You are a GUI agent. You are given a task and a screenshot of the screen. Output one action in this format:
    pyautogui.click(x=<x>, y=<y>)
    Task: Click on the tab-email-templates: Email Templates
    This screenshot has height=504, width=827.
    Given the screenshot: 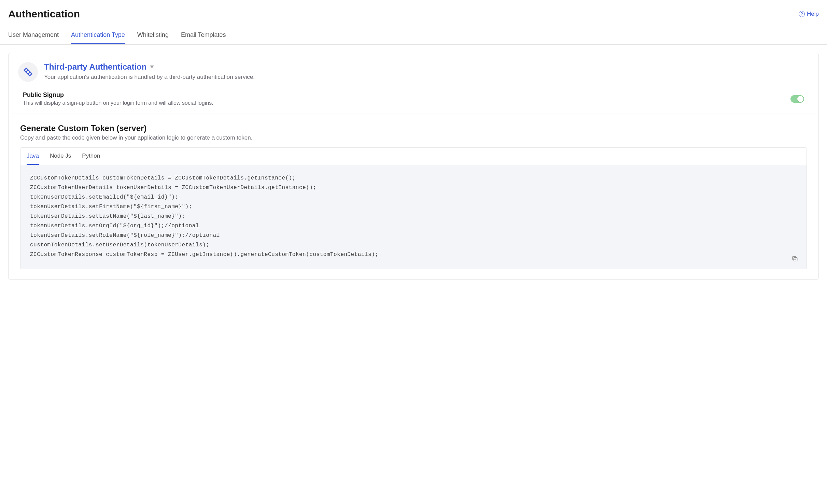 What is the action you would take?
    pyautogui.click(x=204, y=38)
    